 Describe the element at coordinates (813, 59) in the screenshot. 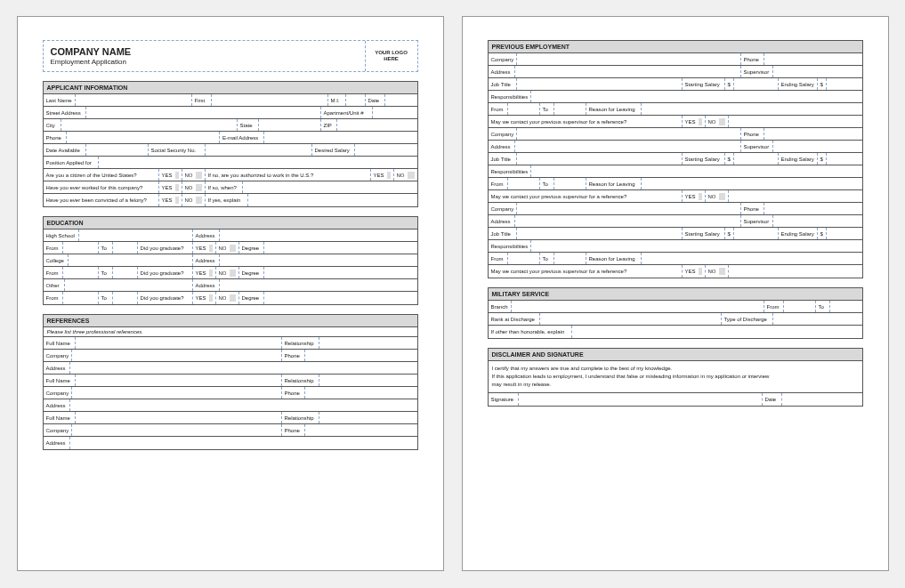

I see `emp1-phone-field` at that location.